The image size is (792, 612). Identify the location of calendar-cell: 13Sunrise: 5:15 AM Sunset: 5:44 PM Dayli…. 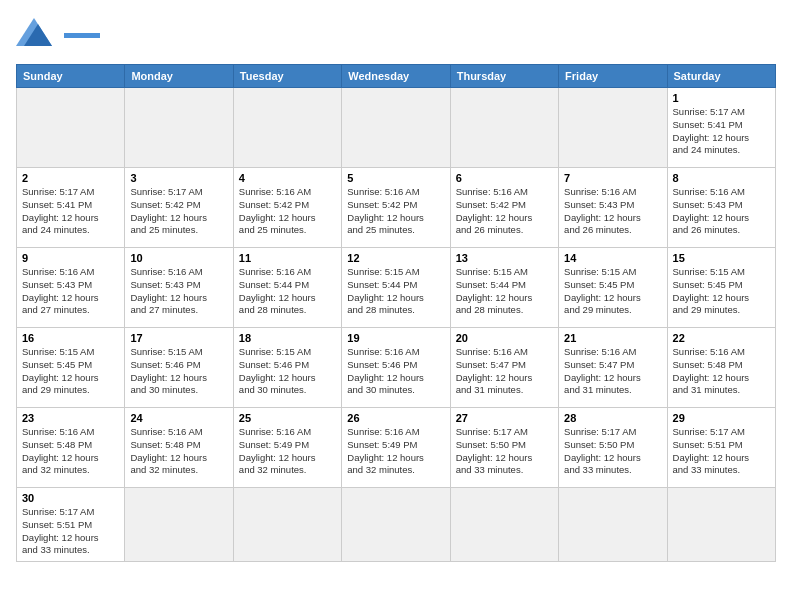
(504, 288).